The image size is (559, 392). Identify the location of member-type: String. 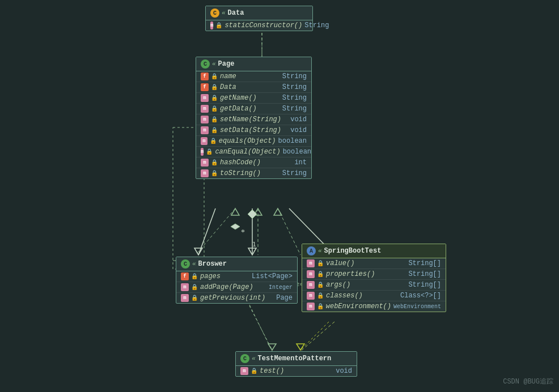
(316, 25).